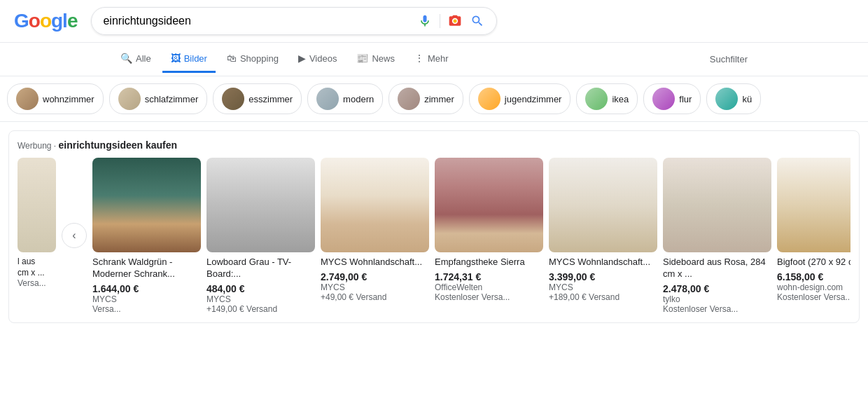 Image resolution: width=868 pixels, height=396 pixels. Describe the element at coordinates (46, 21) in the screenshot. I see `logo-o2: o` at that location.